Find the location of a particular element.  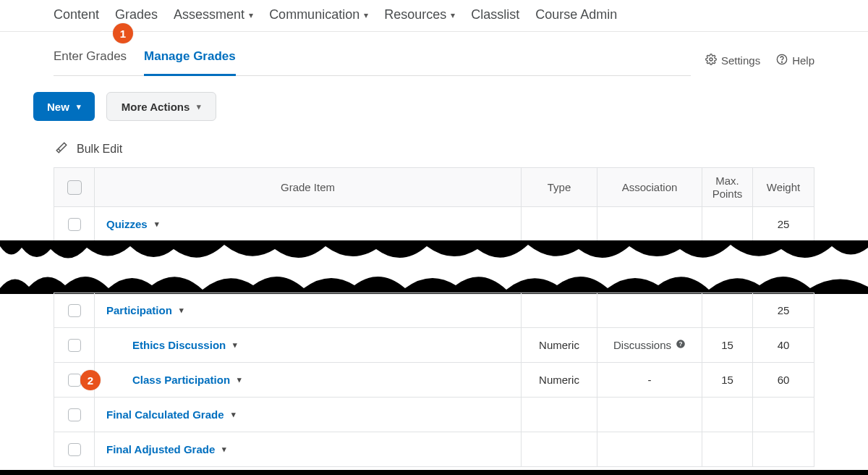

subnav-right-links: Settings Help is located at coordinates (760, 61).